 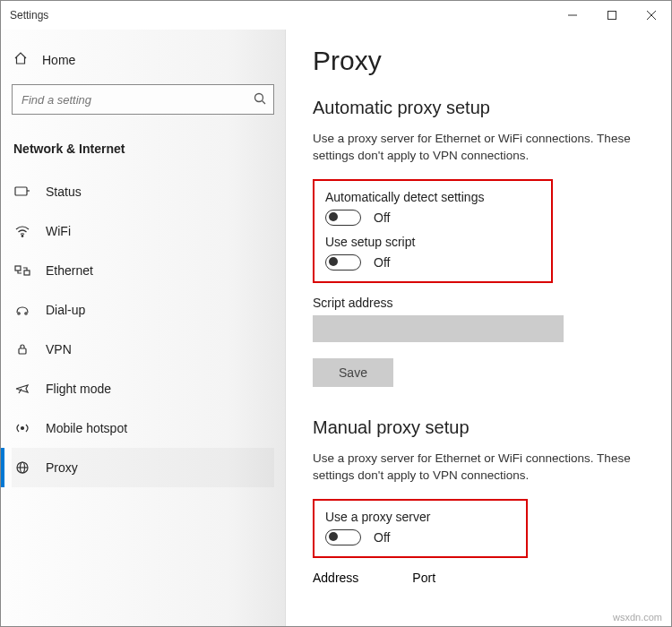 I want to click on sidebar-item-label: Dial-up, so click(x=65, y=310).